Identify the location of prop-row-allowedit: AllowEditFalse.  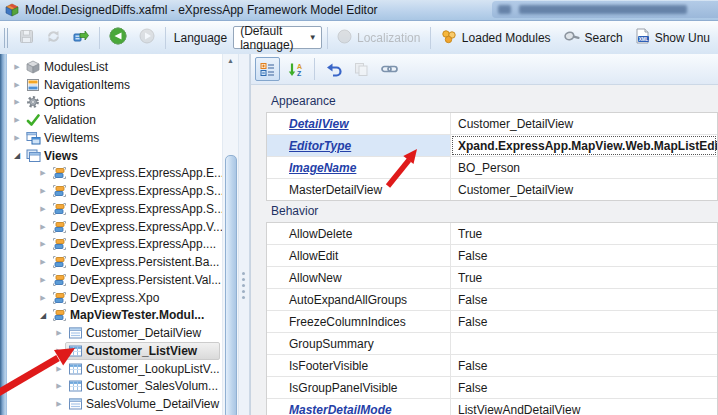
(492, 256).